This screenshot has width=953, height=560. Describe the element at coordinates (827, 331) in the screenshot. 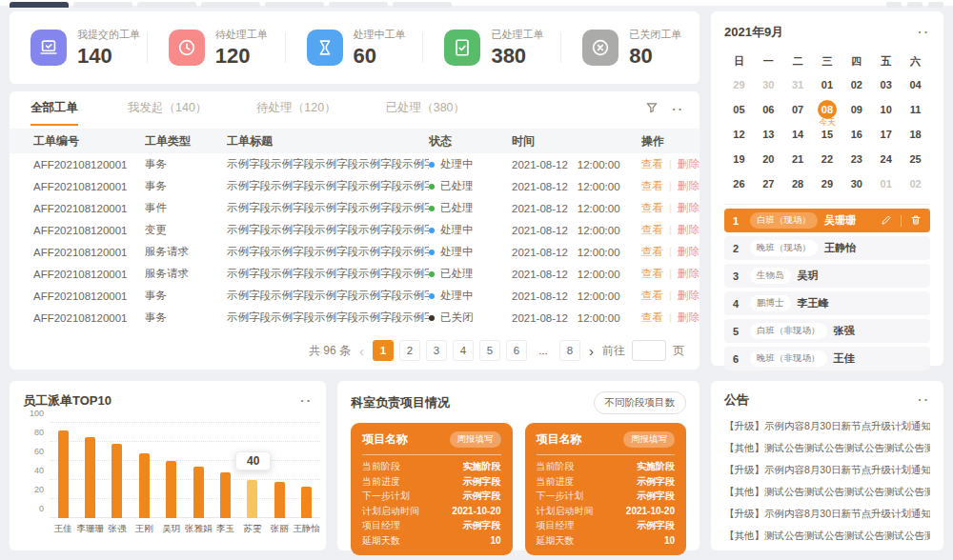

I see `shift-row: 5白班（非现场）张强` at that location.